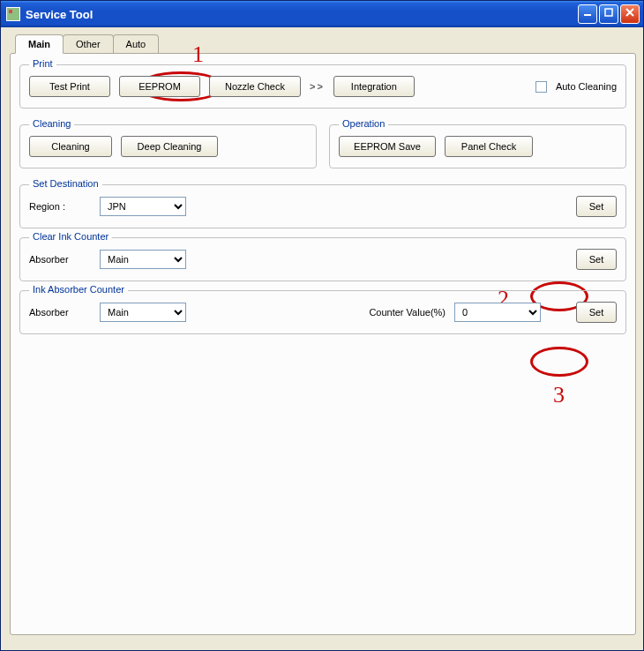 This screenshot has width=644, height=651. I want to click on ink-absorber-select: Main, so click(143, 312).